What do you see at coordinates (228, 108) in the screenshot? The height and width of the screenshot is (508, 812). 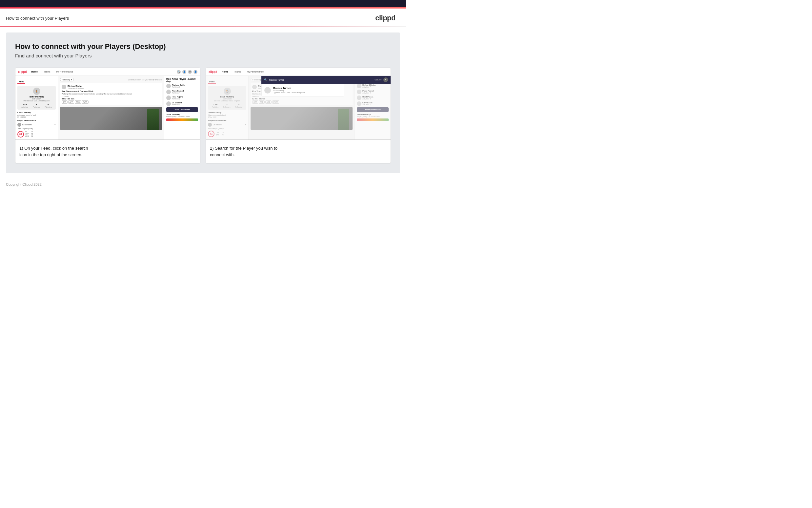 I see `mock-left-panel-2: Feed 🏌 Blair McHarg Golf Coach Mill Ride…` at bounding box center [228, 108].